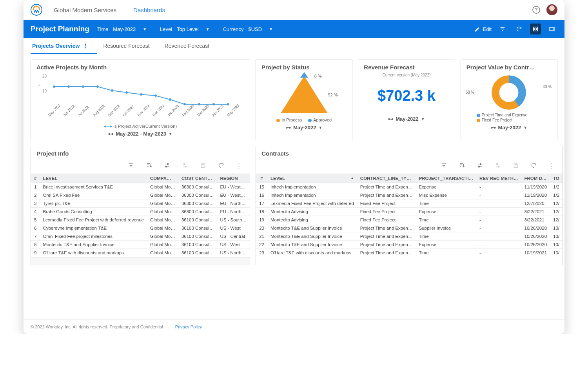 This screenshot has width=588, height=377. What do you see at coordinates (140, 220) in the screenshot?
I see `table-row: 5Lexmedia Fixed Fee Project with deferre…` at bounding box center [140, 220].